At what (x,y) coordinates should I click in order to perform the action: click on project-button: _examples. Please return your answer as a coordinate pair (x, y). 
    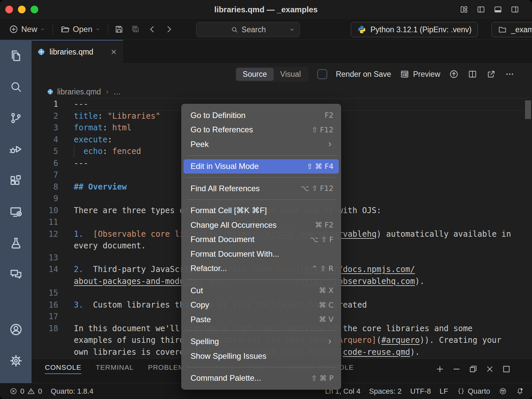
    Looking at the image, I should click on (512, 30).